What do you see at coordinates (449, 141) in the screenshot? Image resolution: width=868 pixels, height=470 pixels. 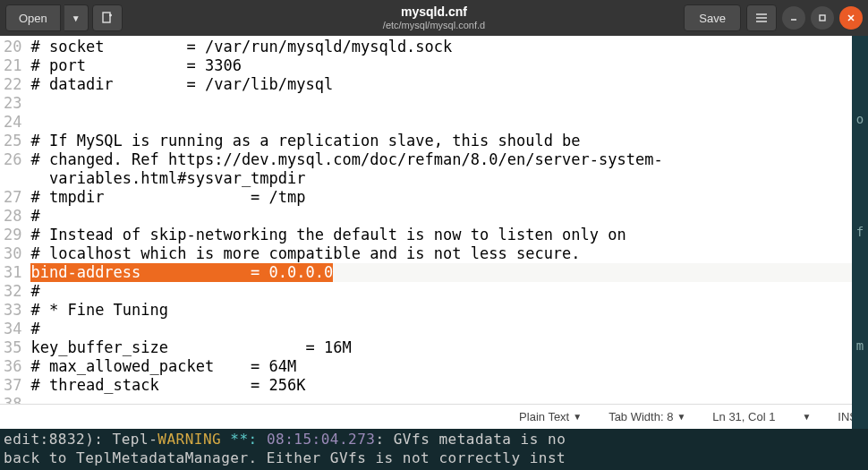 I see `code-line: # If MySQL is running as a replication s…` at bounding box center [449, 141].